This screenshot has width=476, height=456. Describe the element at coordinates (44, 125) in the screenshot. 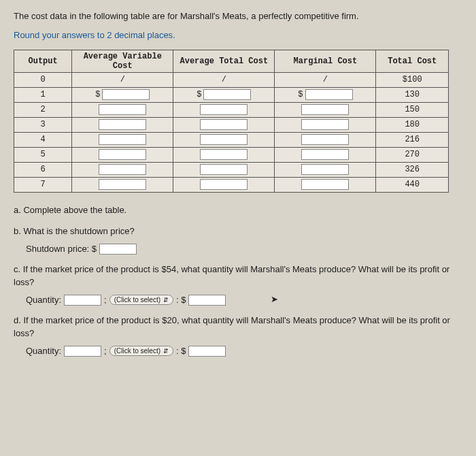

I see `output-cell: 3` at that location.